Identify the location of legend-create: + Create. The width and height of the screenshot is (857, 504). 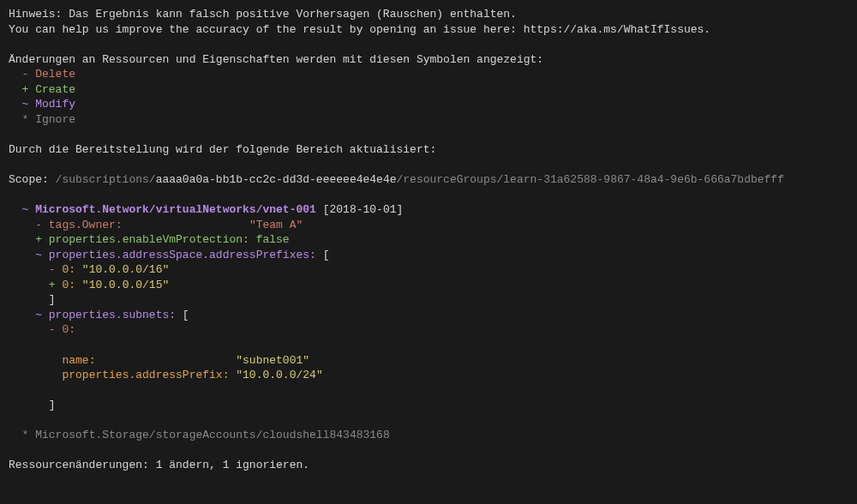
(428, 90).